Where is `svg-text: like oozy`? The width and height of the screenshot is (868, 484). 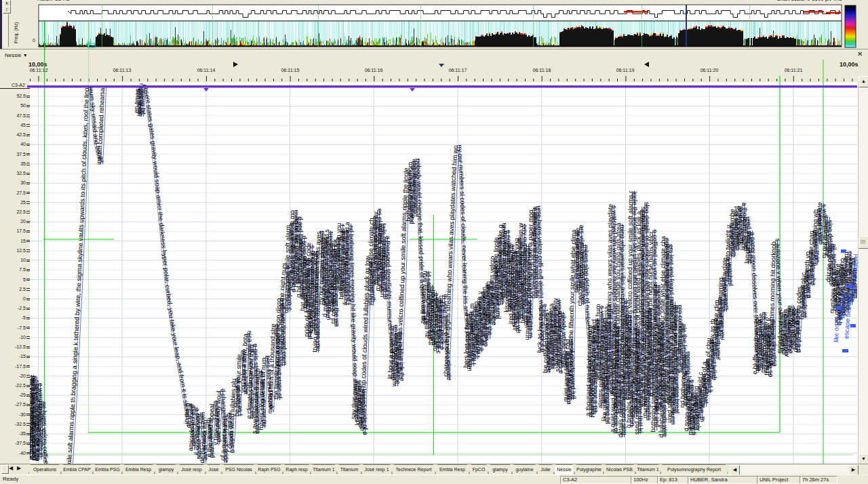 svg-text: like oozy is located at coordinates (837, 329).